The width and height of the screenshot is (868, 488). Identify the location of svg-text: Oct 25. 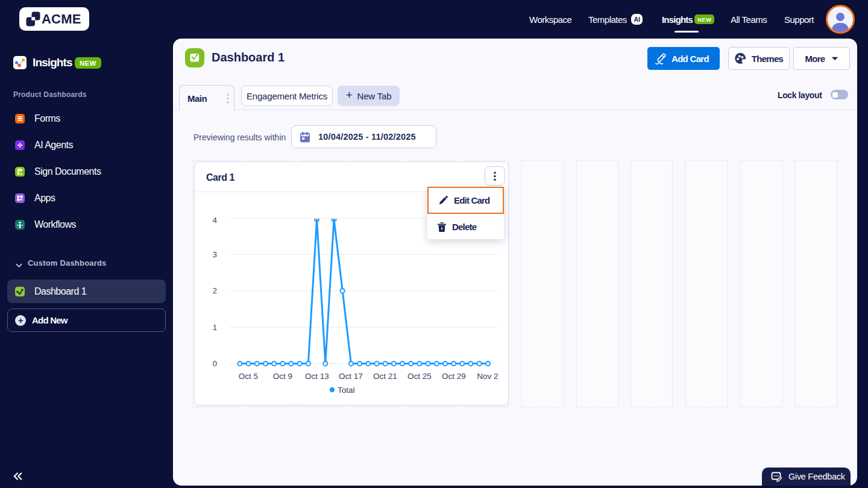
(420, 376).